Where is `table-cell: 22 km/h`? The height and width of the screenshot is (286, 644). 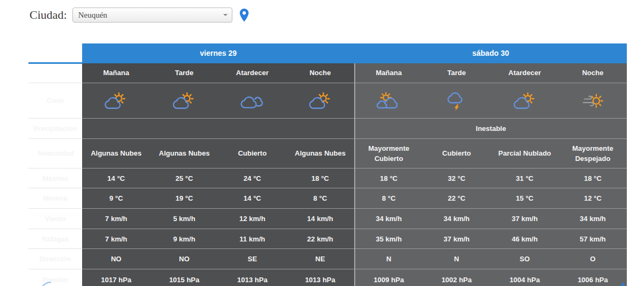
table-cell: 22 km/h is located at coordinates (321, 239).